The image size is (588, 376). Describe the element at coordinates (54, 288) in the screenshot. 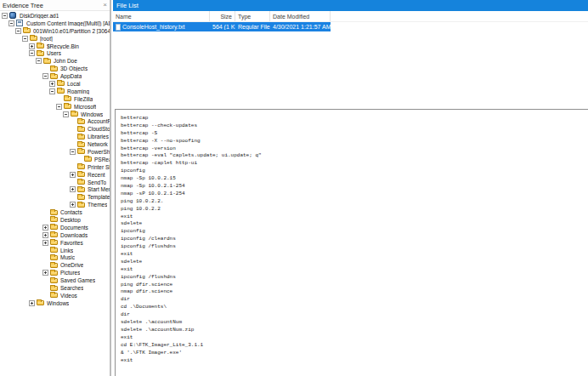

I see `tree-item: Searches` at that location.